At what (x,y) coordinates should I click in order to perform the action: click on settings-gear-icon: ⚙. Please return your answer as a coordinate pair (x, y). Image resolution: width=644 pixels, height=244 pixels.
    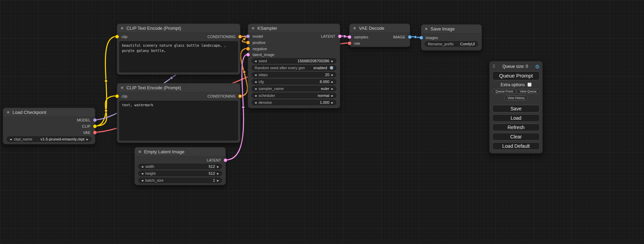
    Looking at the image, I should click on (538, 66).